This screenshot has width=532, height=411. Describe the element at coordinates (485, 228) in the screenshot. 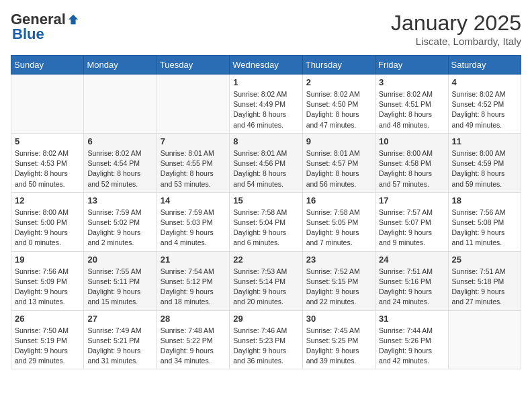

I see `day-info: Sunrise: 7:56 AM Sunset: 5:08 PM Dayligh…` at that location.